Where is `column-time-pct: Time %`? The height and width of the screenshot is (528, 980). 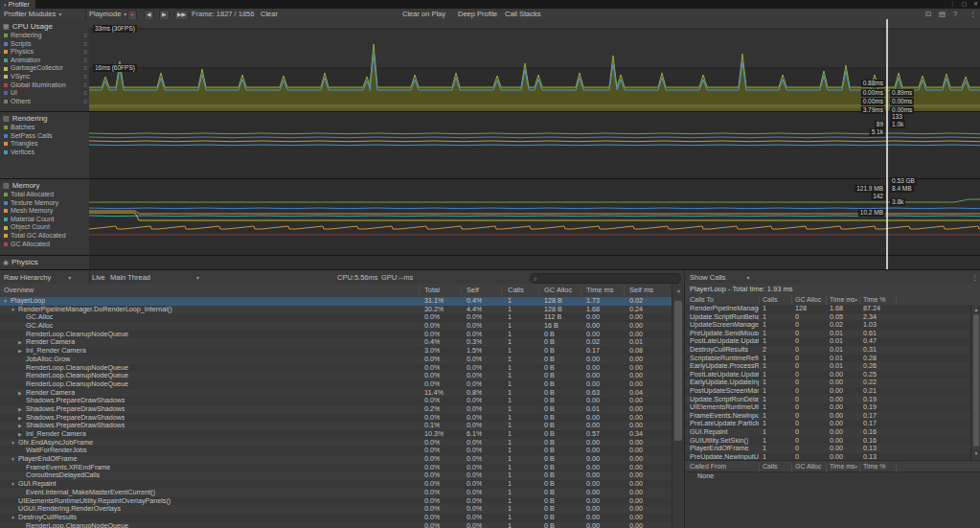
column-time-pct: Time % is located at coordinates (874, 299).